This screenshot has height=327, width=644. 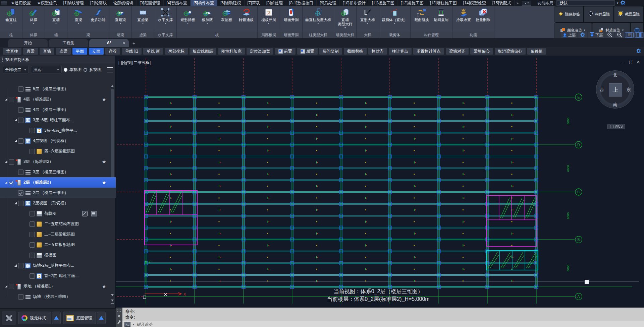 I want to click on compass-west: 西, so click(x=602, y=90).